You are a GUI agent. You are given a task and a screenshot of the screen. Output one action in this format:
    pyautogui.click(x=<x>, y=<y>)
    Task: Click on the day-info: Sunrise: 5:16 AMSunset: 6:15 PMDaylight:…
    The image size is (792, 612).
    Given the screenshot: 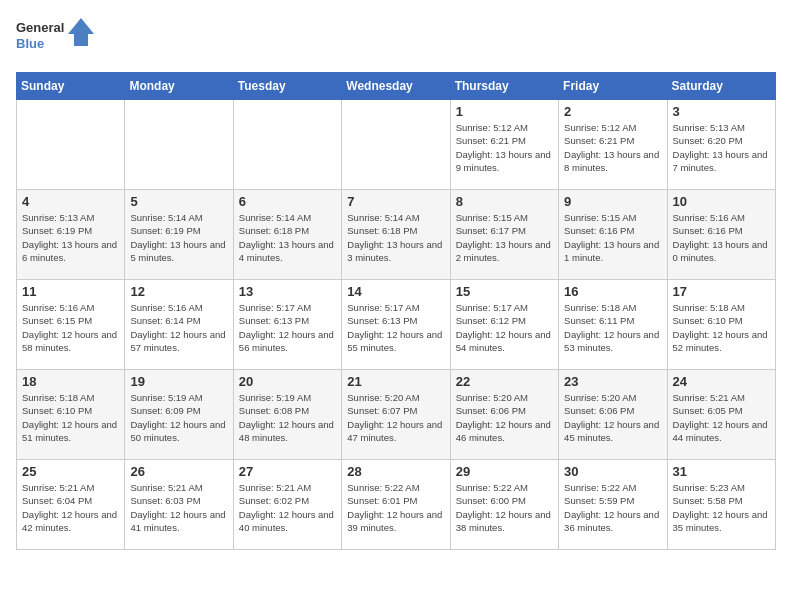 What is the action you would take?
    pyautogui.click(x=70, y=328)
    